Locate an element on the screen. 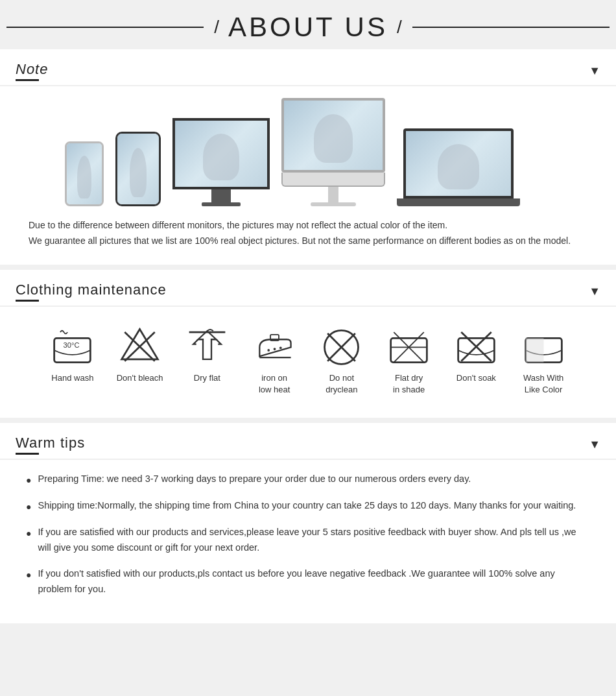 Image resolution: width=616 pixels, height=696 pixels. laptop-screen is located at coordinates (458, 163).